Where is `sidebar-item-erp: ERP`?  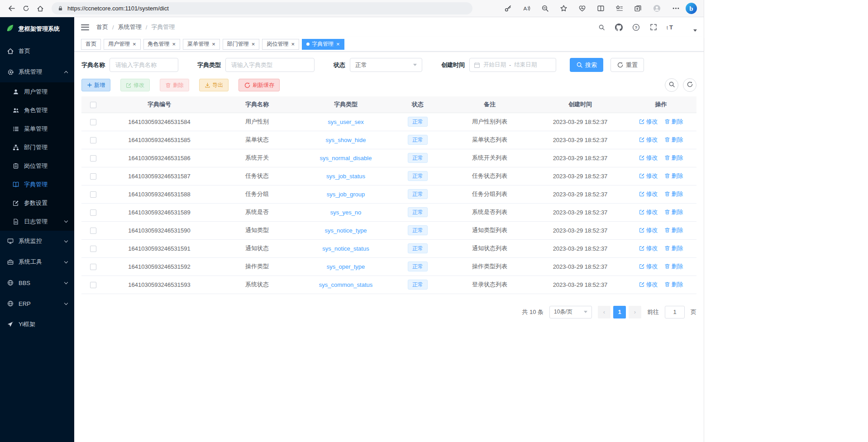
sidebar-item-erp: ERP is located at coordinates (37, 304).